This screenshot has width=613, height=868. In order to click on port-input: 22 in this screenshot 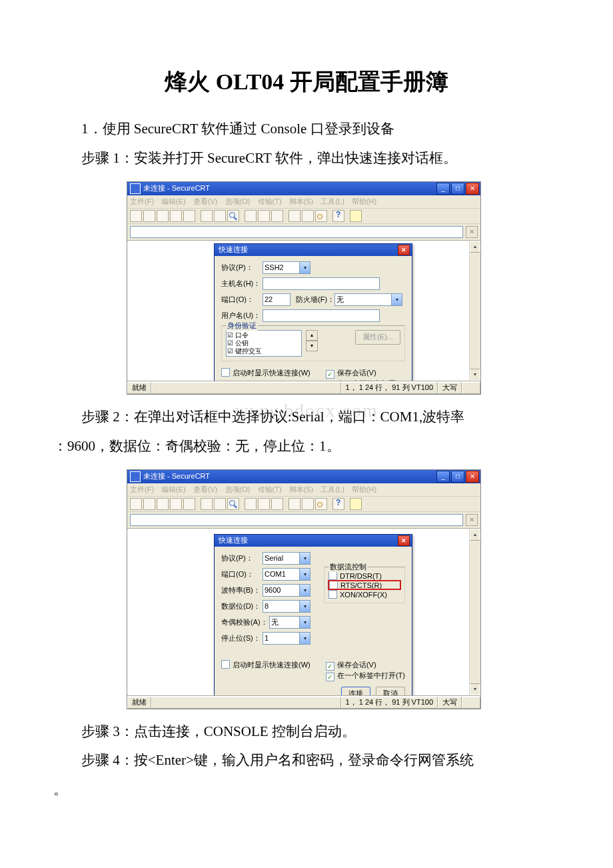, I will do `click(277, 300)`.